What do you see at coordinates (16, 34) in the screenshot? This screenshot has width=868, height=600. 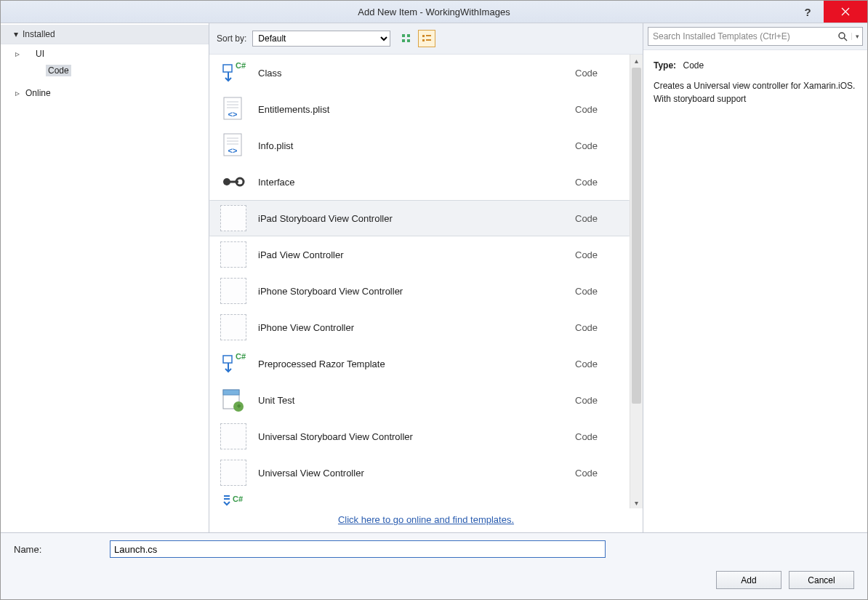 I see `collapse-icon: ▾` at bounding box center [16, 34].